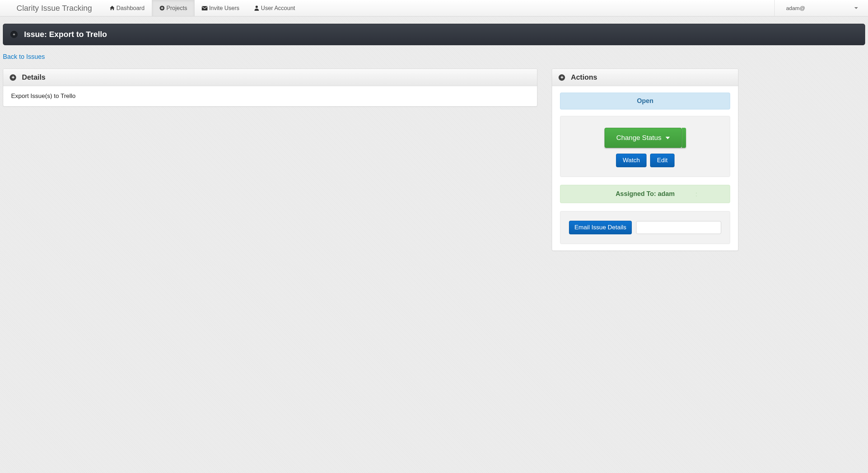  Describe the element at coordinates (65, 34) in the screenshot. I see `issue-title: Issue: Export to Trello` at that location.